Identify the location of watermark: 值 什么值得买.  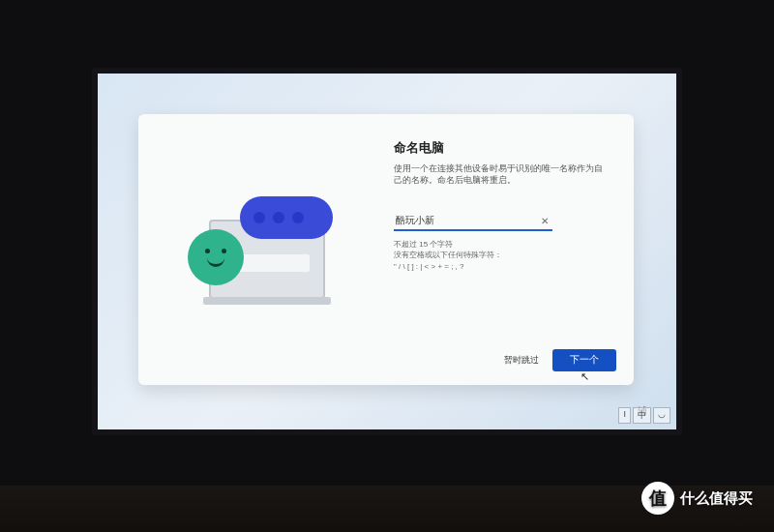
(697, 498).